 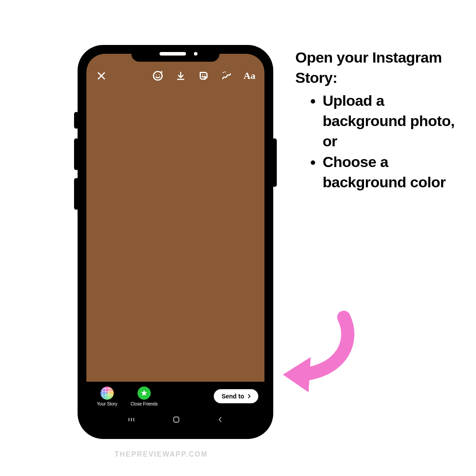 What do you see at coordinates (249, 76) in the screenshot?
I see `text-tool-icon: Aa` at bounding box center [249, 76].